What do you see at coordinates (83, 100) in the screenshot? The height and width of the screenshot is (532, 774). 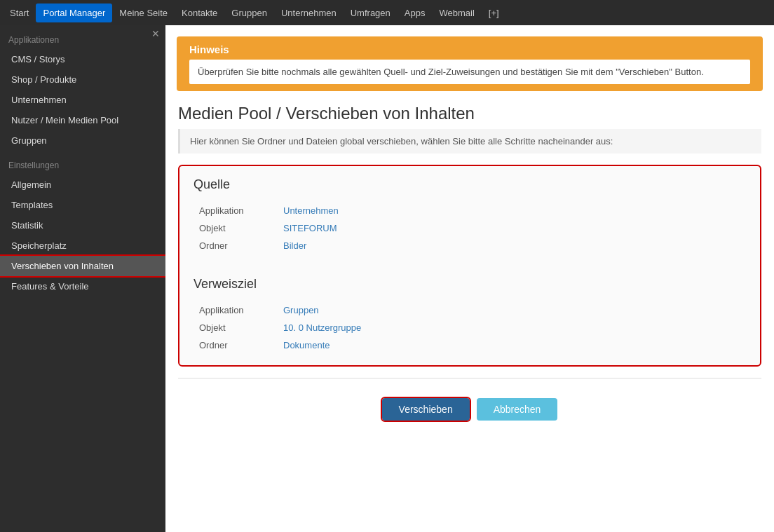 I see `sidebar-item-unternehmen: Unternehmen` at bounding box center [83, 100].